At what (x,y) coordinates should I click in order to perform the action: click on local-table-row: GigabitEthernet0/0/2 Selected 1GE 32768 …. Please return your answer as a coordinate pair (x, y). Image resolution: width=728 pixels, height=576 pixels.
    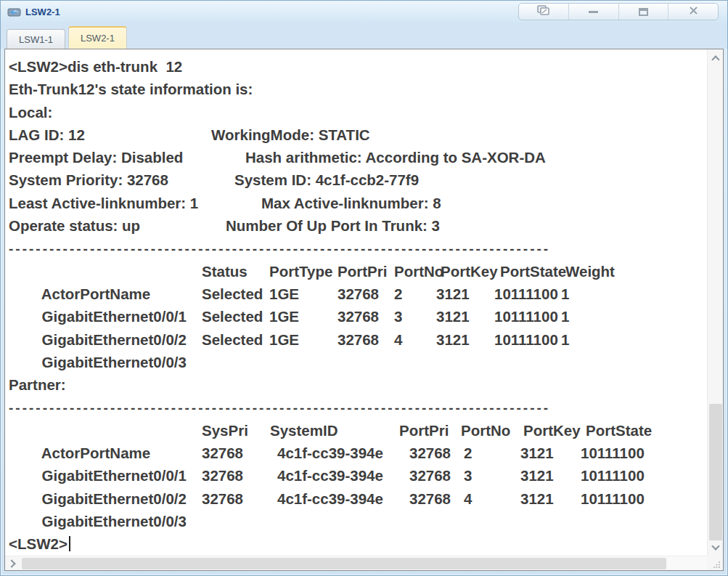
    Looking at the image, I should click on (356, 317).